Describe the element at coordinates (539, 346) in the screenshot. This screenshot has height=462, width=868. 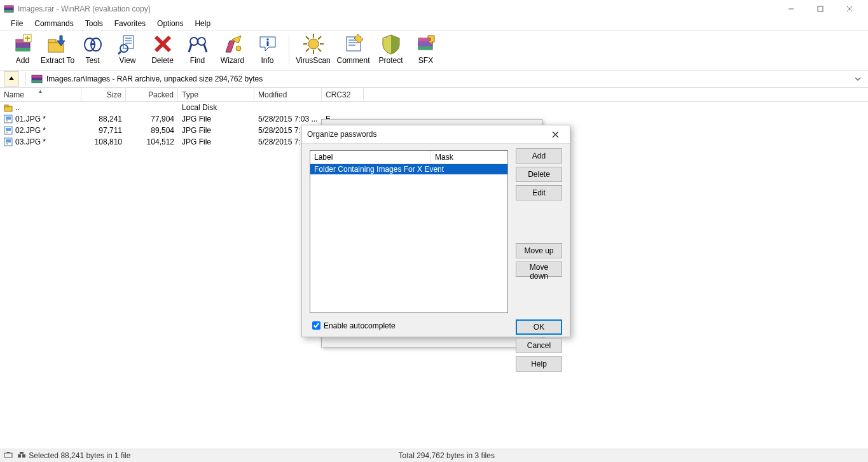
I see `cancel-button: Cancel` at that location.